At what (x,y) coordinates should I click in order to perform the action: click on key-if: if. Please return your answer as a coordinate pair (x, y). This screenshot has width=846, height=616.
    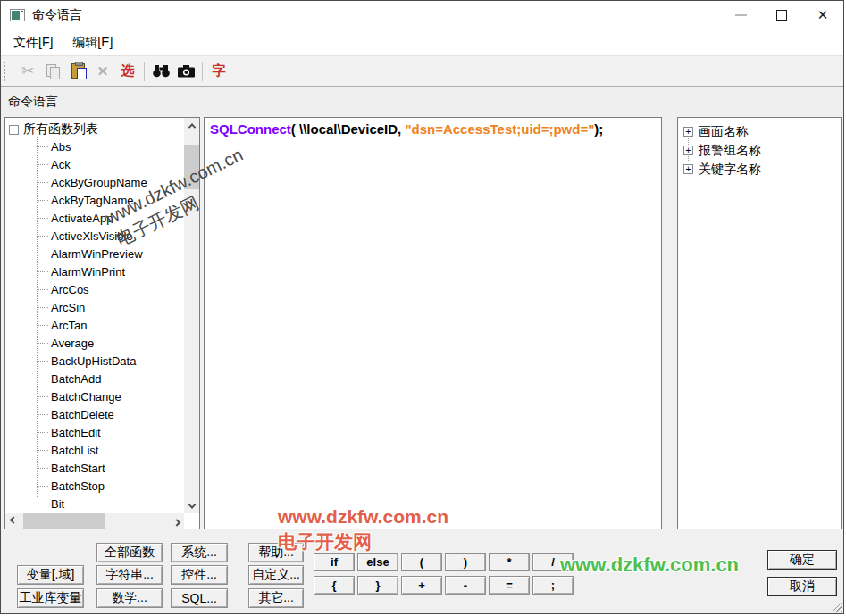
    Looking at the image, I should click on (334, 562).